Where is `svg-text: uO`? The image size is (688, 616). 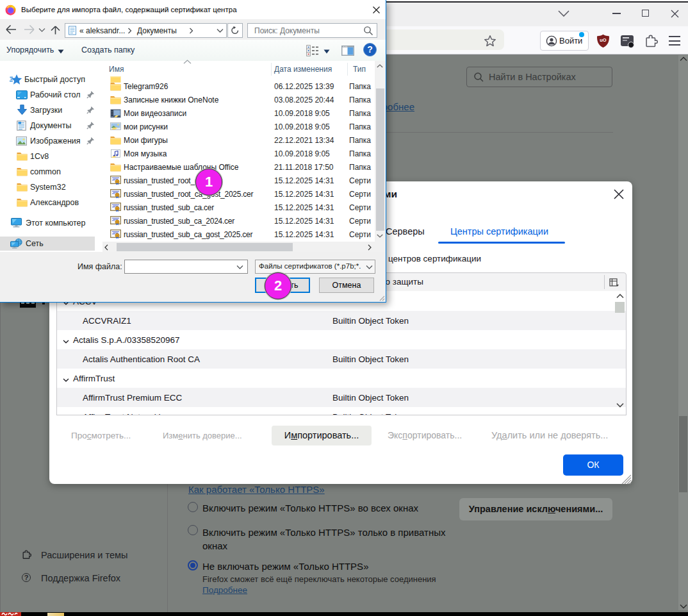 svg-text: uO is located at coordinates (603, 40).